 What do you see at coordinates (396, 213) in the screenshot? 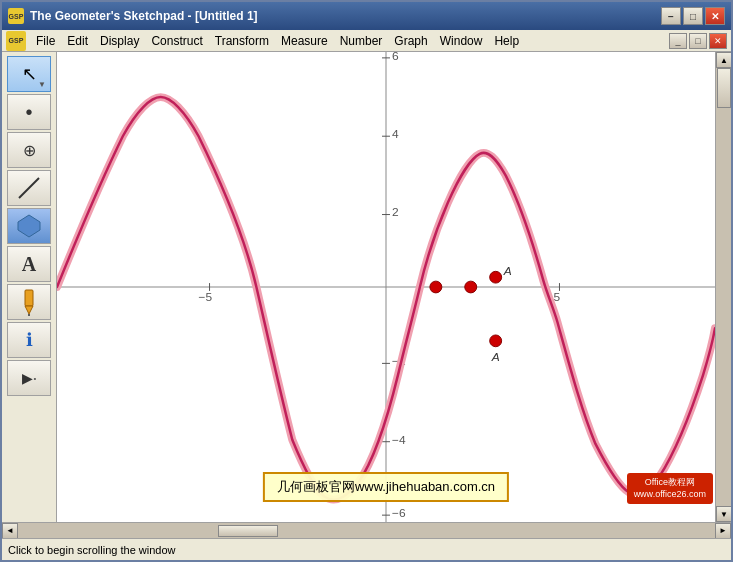
I see `svg-text: 2` at bounding box center [396, 213].